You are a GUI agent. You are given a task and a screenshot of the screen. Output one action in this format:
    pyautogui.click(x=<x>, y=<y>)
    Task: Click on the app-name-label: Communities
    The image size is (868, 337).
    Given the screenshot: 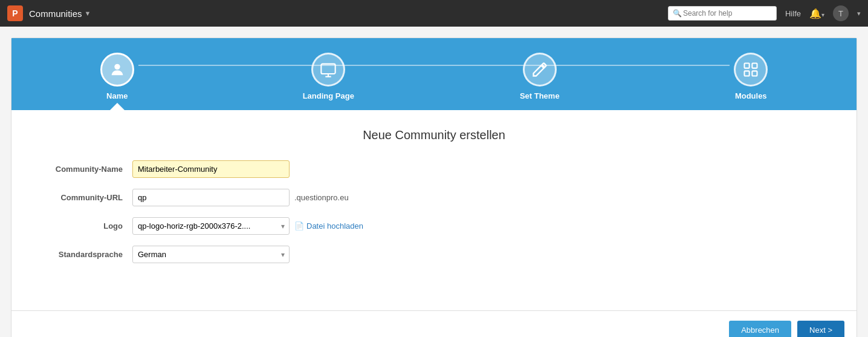 What is the action you would take?
    pyautogui.click(x=56, y=13)
    